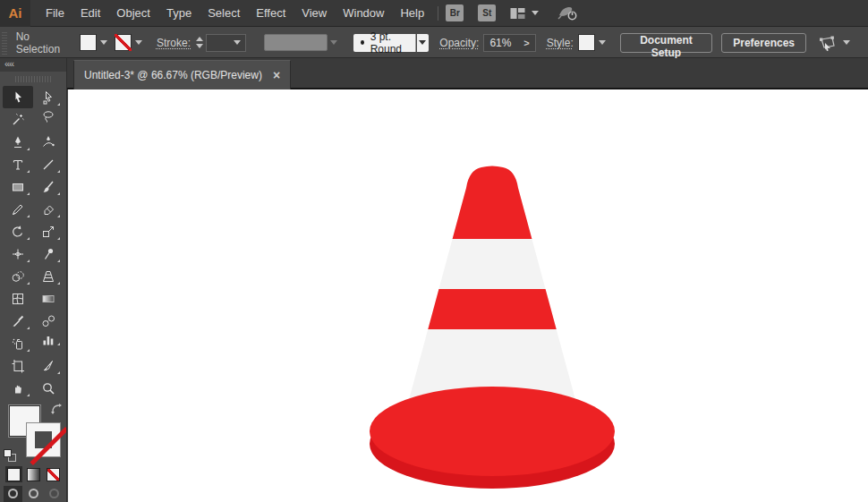 This screenshot has width=868, height=502. I want to click on panel-drag-grip, so click(33, 79).